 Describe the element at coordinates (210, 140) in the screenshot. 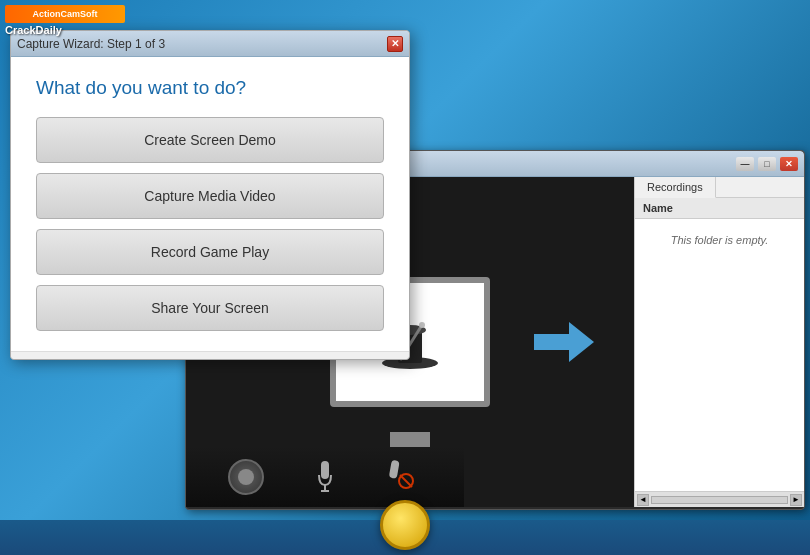

I see `create-screen-demo-button: Create Screen Demo` at that location.